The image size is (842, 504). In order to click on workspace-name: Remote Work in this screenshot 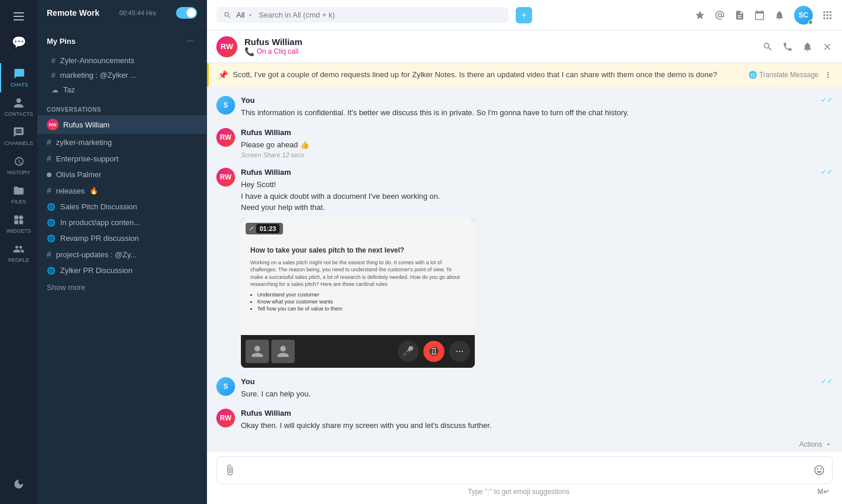, I will do `click(73, 13)`.